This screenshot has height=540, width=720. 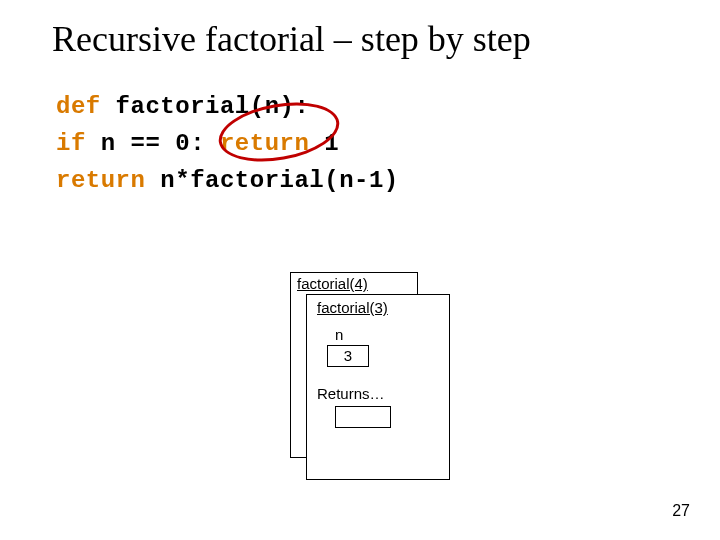 What do you see at coordinates (378, 394) in the screenshot?
I see `returns-label: Returns…` at bounding box center [378, 394].